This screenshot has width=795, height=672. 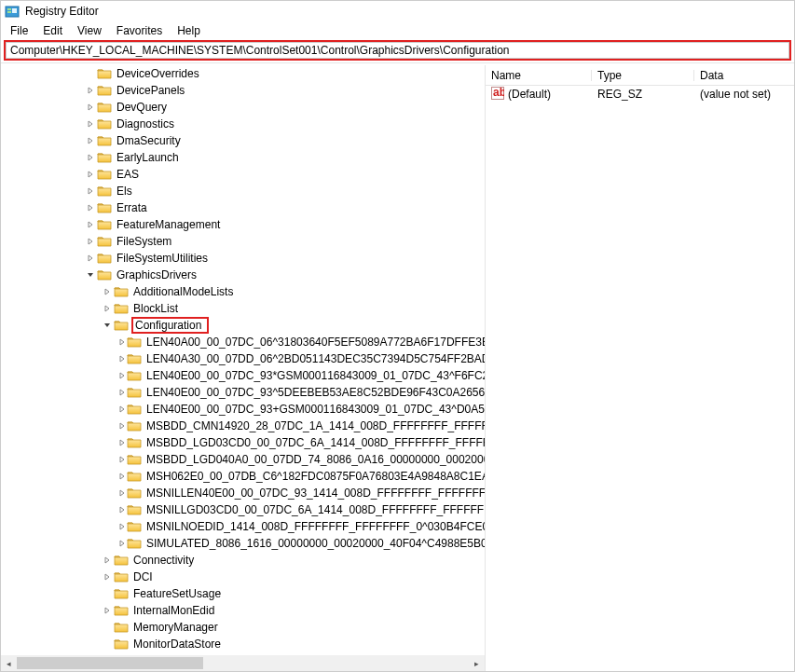 What do you see at coordinates (397, 50) in the screenshot?
I see `address-bar: Computer\HKEY_LOCAL_MACHINE\SYSTEM\Contr…` at bounding box center [397, 50].